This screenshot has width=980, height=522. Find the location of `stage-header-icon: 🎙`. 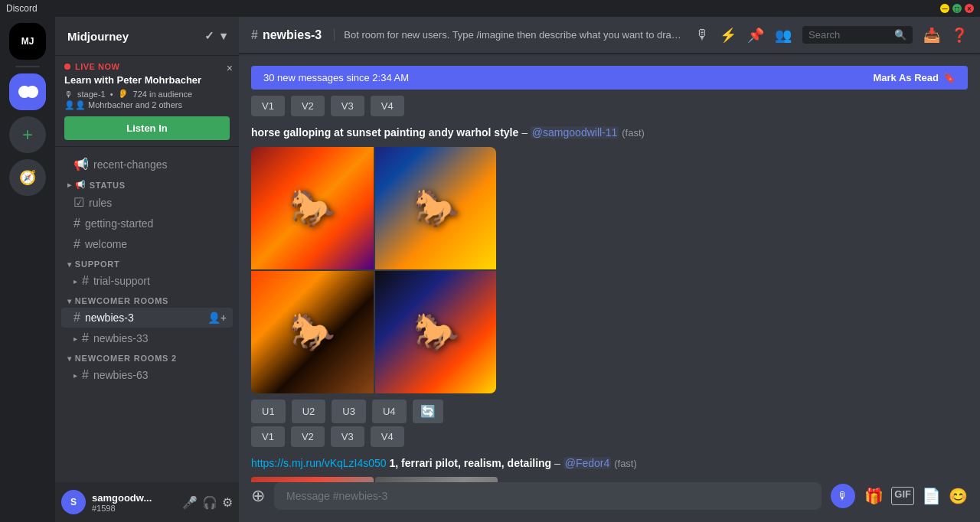

stage-header-icon: 🎙 is located at coordinates (702, 35).